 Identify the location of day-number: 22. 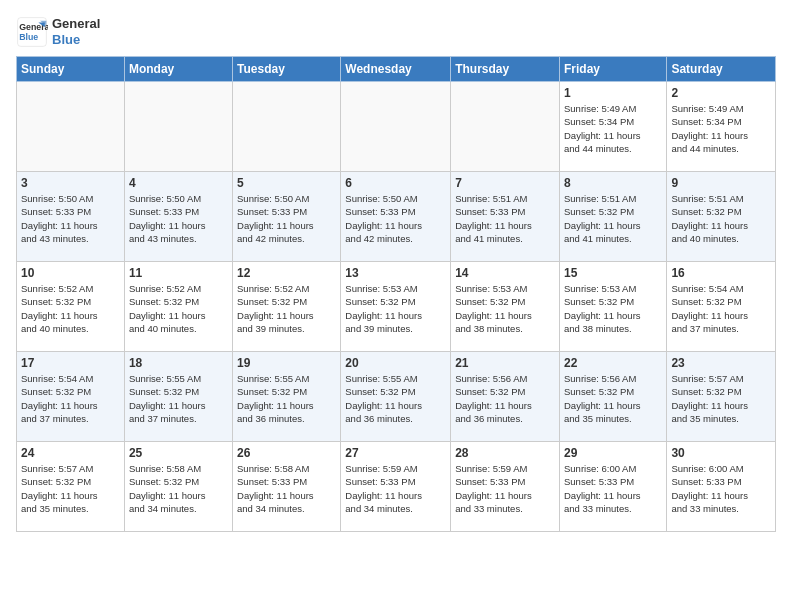
(613, 363).